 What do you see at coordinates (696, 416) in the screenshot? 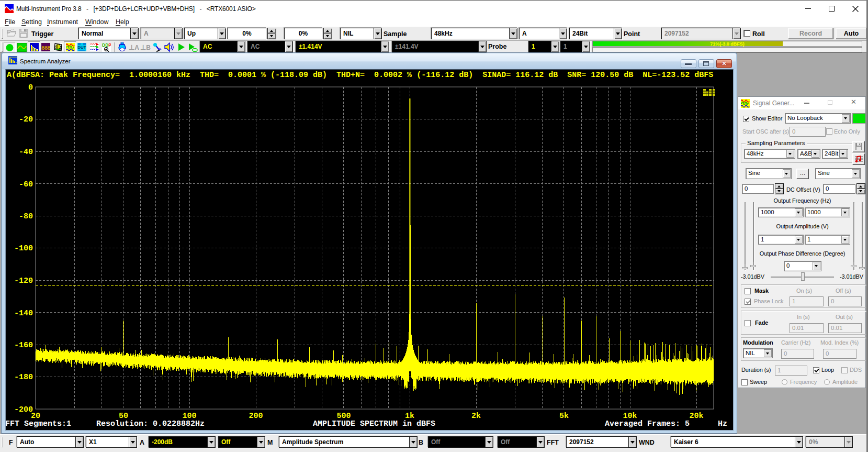
I see `svg-text: 20k` at bounding box center [696, 416].